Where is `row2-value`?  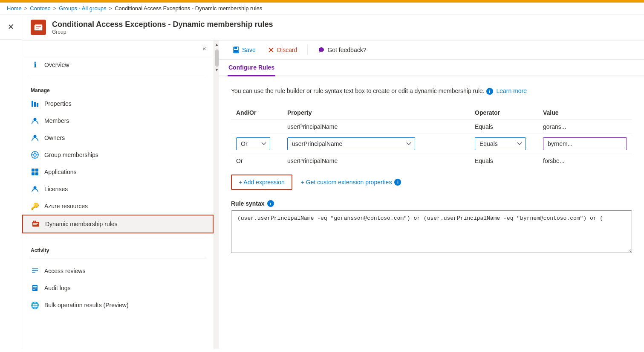 row2-value is located at coordinates (585, 144).